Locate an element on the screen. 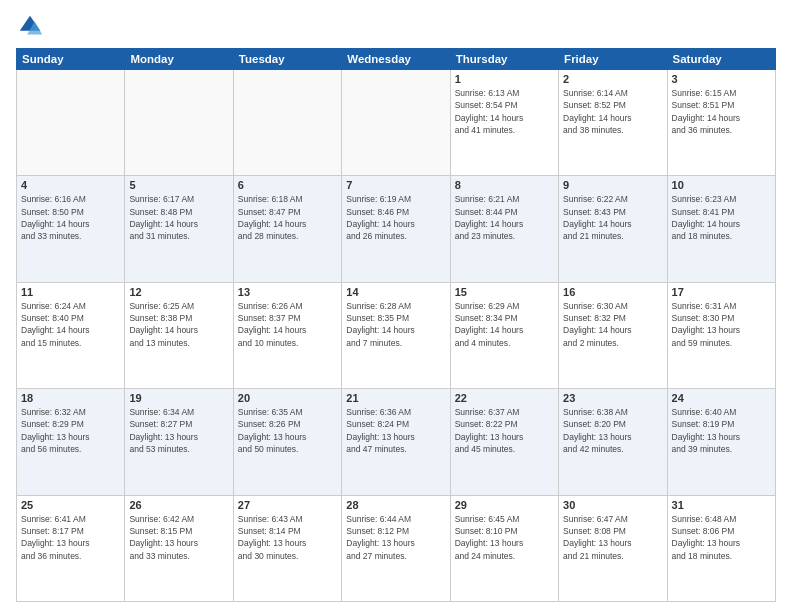 The image size is (792, 612). day-detail: Sunrise: 6:45 AM Sunset: 8:10 PM Dayligh… is located at coordinates (504, 538).